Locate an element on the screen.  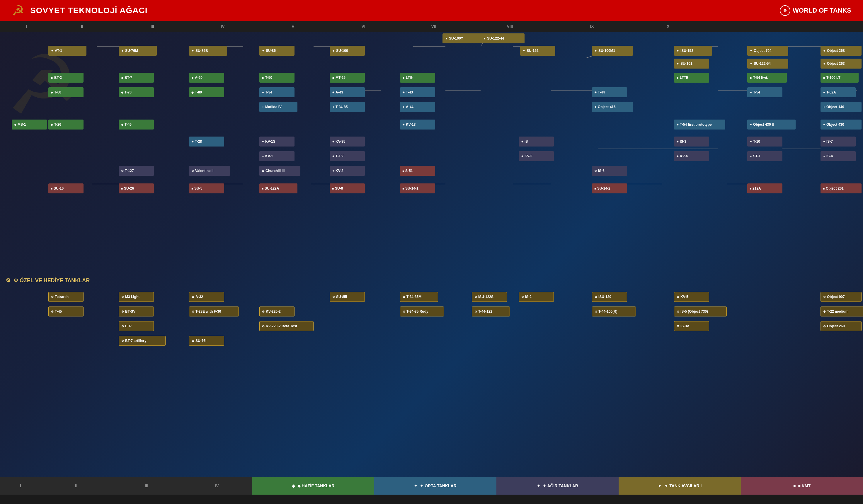
tank-is3: ✦ IS-3 is located at coordinates (692, 142).